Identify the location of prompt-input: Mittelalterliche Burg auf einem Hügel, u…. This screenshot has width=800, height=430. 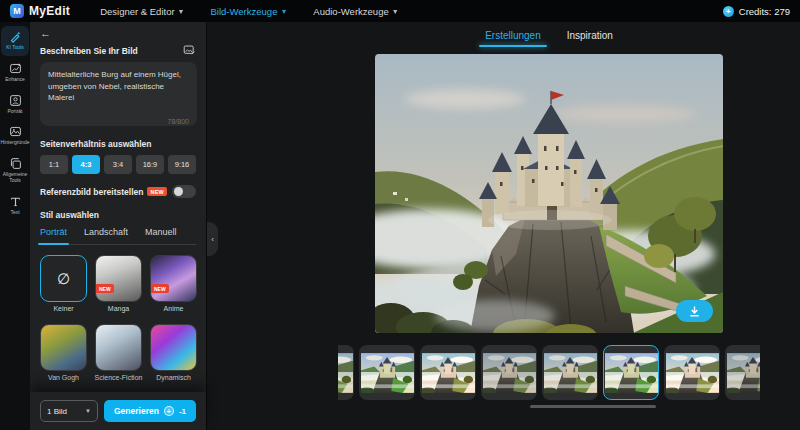
(118, 94).